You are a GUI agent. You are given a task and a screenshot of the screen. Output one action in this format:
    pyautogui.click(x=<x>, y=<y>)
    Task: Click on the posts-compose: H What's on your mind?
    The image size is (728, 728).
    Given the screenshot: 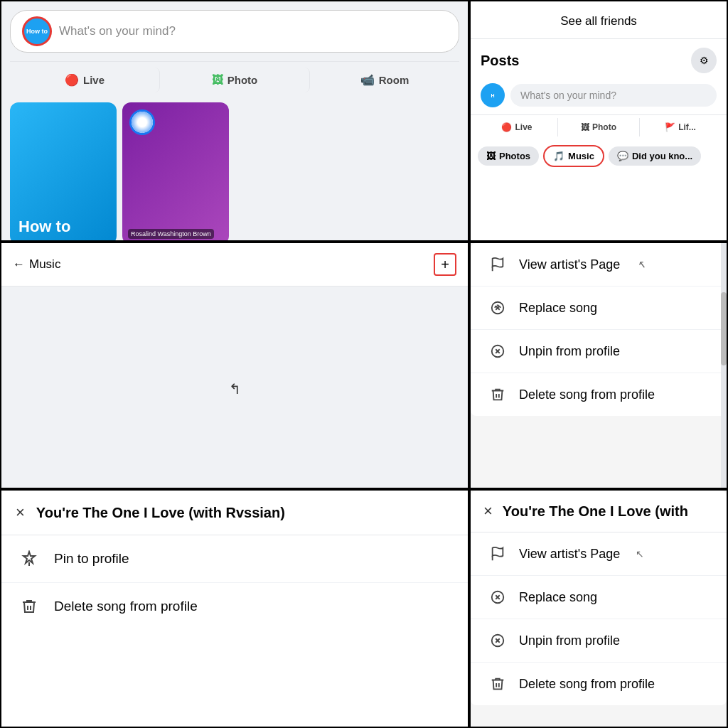 What is the action you would take?
    pyautogui.click(x=599, y=97)
    